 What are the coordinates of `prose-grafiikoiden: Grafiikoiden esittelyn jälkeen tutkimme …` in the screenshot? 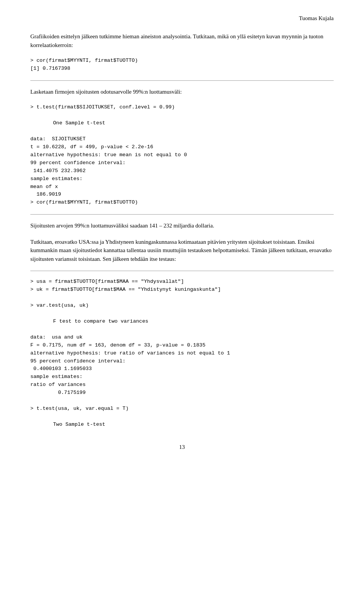 It's located at (182, 41).